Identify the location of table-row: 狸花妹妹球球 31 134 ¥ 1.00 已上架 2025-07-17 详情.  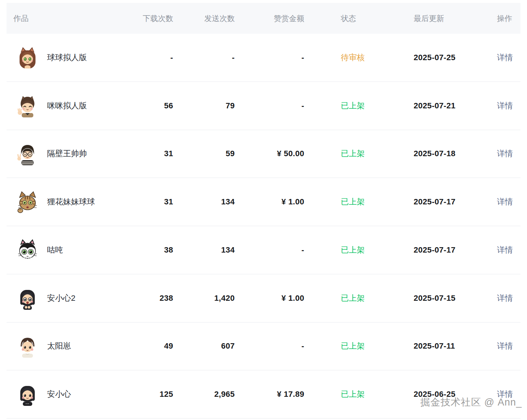
(264, 202).